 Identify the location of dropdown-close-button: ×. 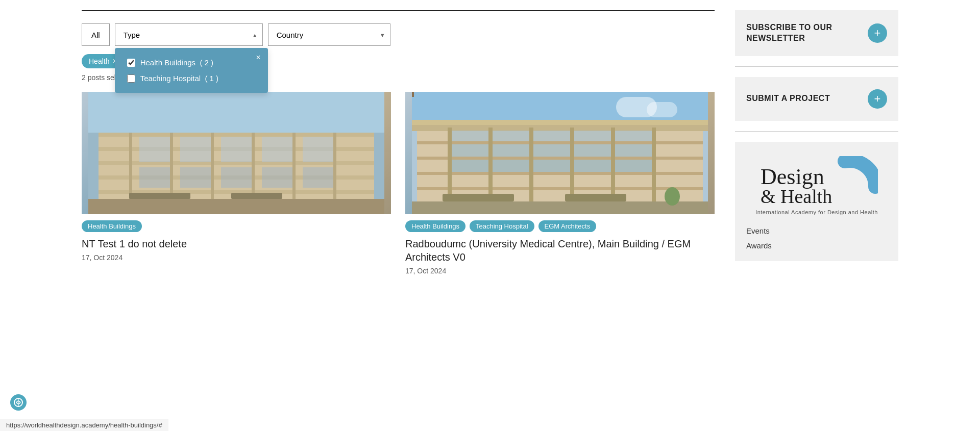
(258, 58).